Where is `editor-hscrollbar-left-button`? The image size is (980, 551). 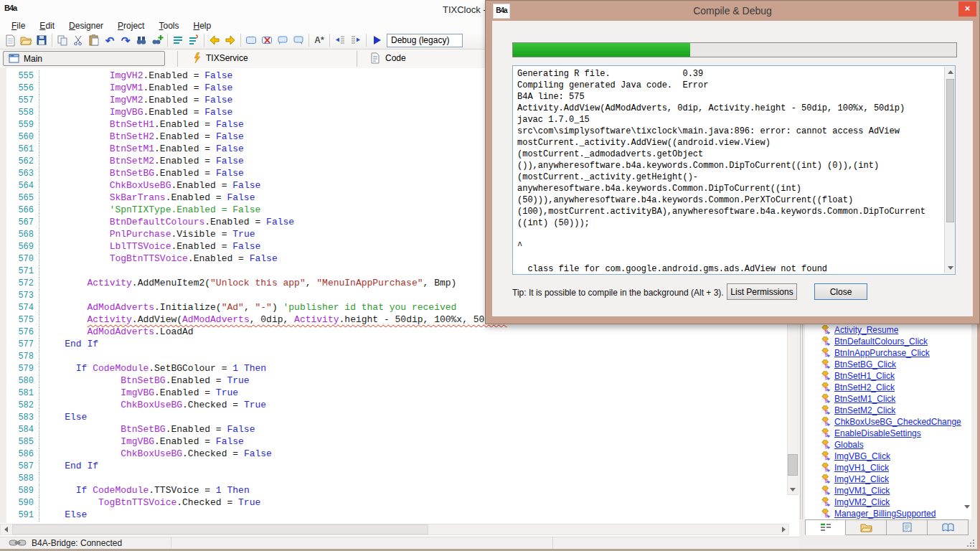 editor-hscrollbar-left-button is located at coordinates (6, 529).